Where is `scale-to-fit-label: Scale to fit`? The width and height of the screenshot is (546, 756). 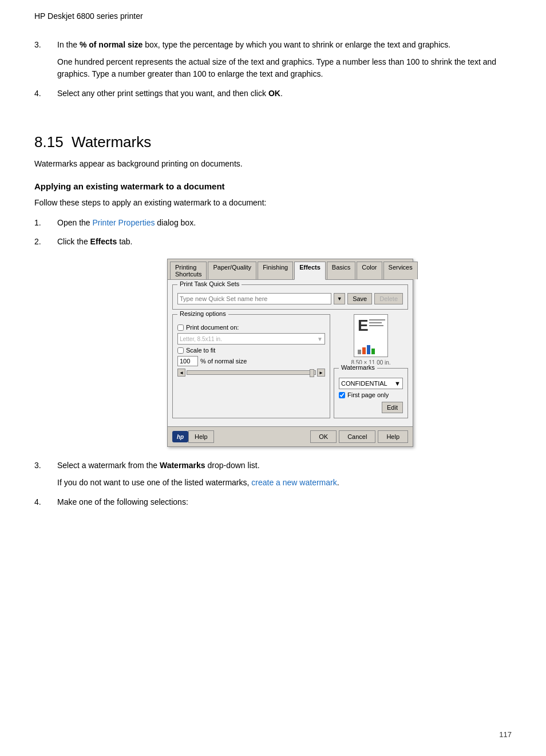
scale-to-fit-label: Scale to fit is located at coordinates (200, 350).